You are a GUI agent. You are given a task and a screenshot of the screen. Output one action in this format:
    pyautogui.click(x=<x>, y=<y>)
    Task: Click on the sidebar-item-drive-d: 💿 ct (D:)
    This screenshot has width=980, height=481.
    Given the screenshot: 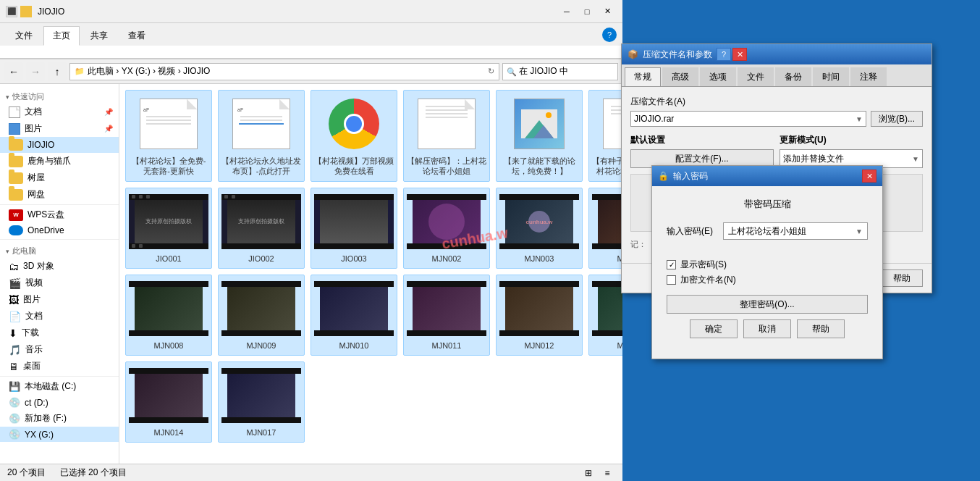 What is the action you would take?
    pyautogui.click(x=59, y=403)
    